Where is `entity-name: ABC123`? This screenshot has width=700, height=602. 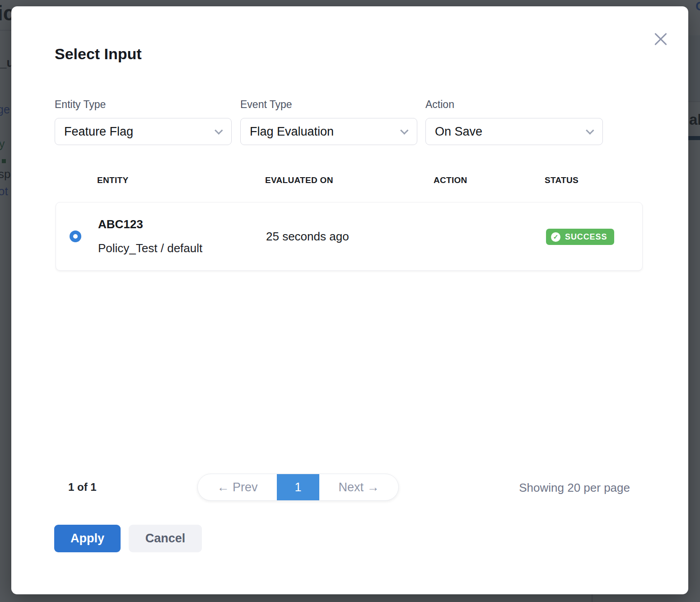
entity-name: ABC123 is located at coordinates (121, 224).